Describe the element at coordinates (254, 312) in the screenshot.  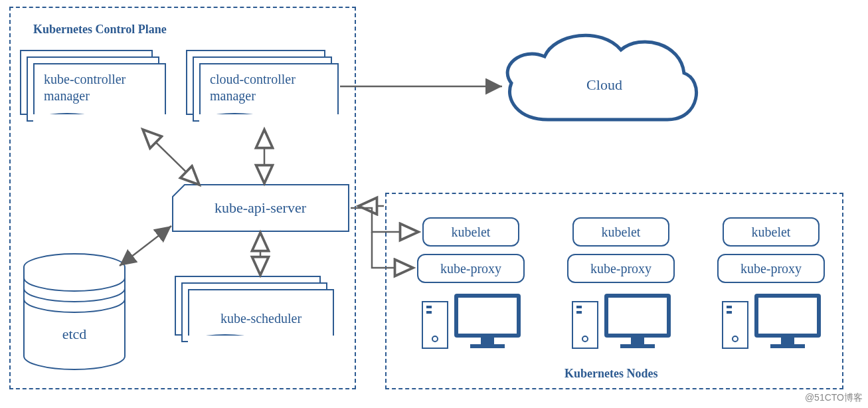
I see `kube-scheduler-box: kube-scheduler` at that location.